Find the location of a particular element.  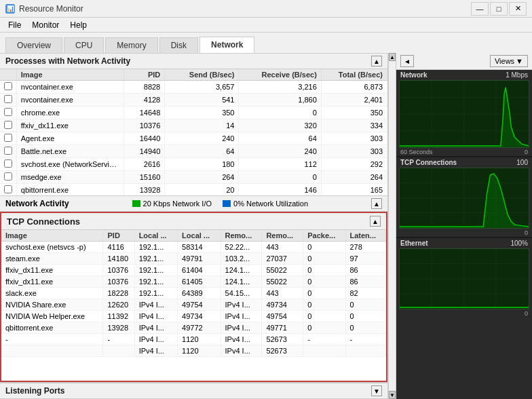

maximize-button: □ is located at coordinates (499, 9).